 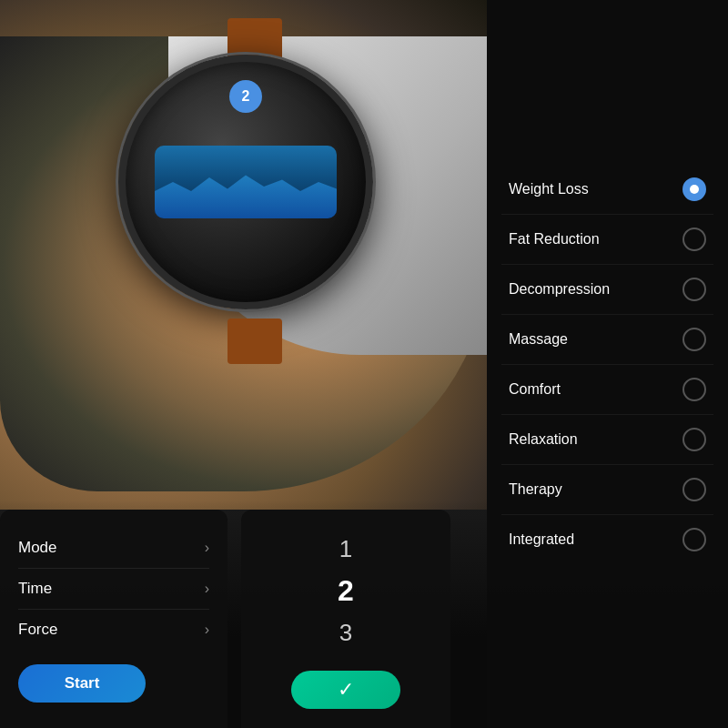 What do you see at coordinates (114, 630) in the screenshot?
I see `menu-item-force: Force ›` at bounding box center [114, 630].